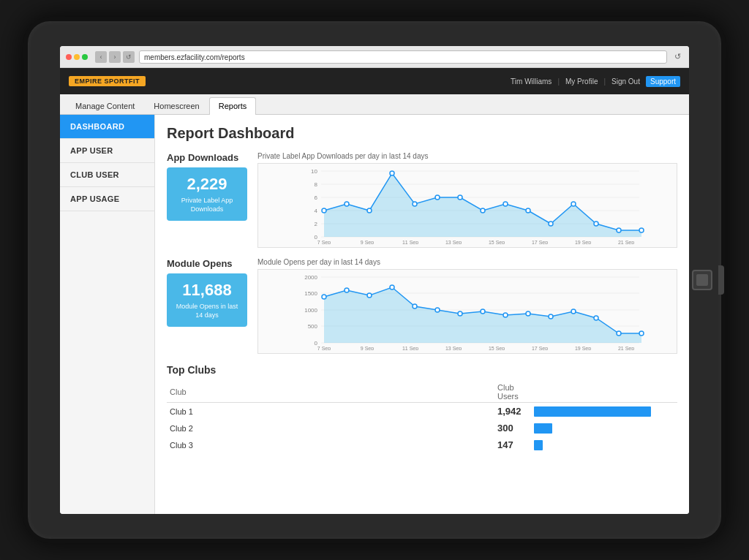 The height and width of the screenshot is (560, 749). Describe the element at coordinates (604, 392) in the screenshot. I see `bar-col-header` at that location.